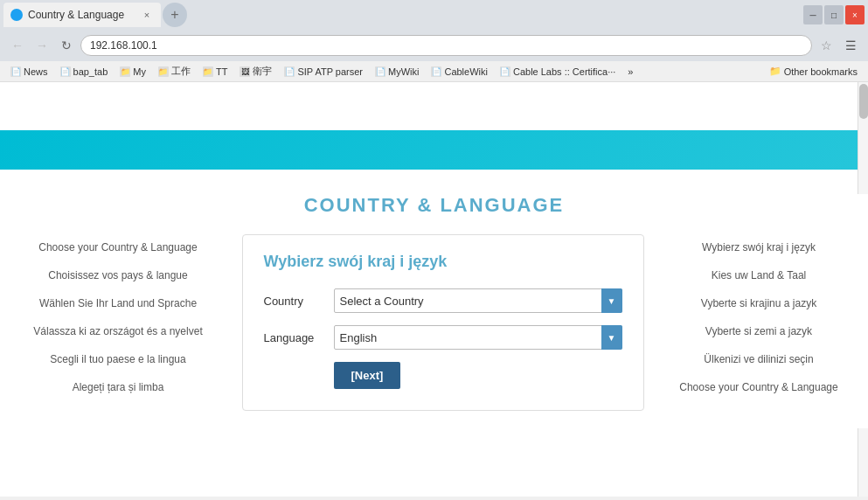 The image size is (868, 500). Describe the element at coordinates (821, 72) in the screenshot. I see `other-bookmarks-label: Other bookmarks` at that location.